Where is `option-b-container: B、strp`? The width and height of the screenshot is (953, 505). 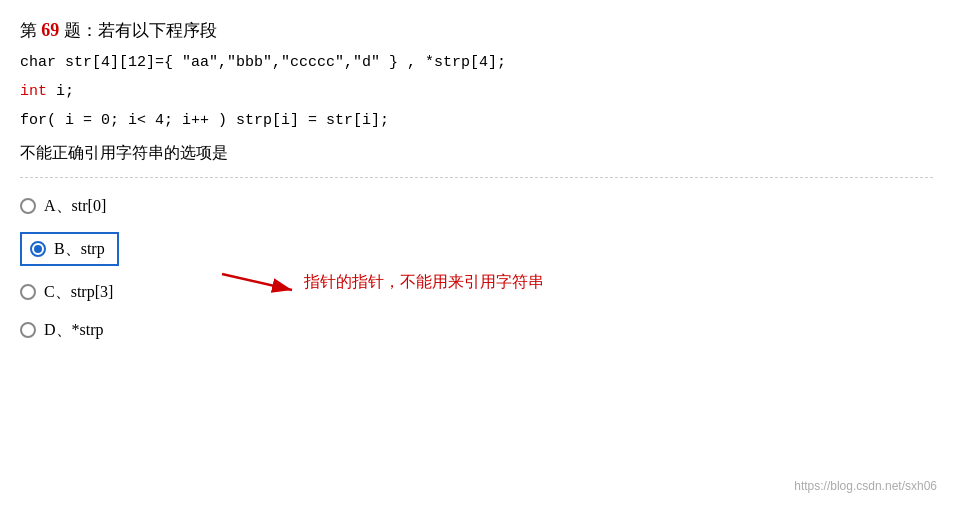 option-b-container: B、strp is located at coordinates (70, 249).